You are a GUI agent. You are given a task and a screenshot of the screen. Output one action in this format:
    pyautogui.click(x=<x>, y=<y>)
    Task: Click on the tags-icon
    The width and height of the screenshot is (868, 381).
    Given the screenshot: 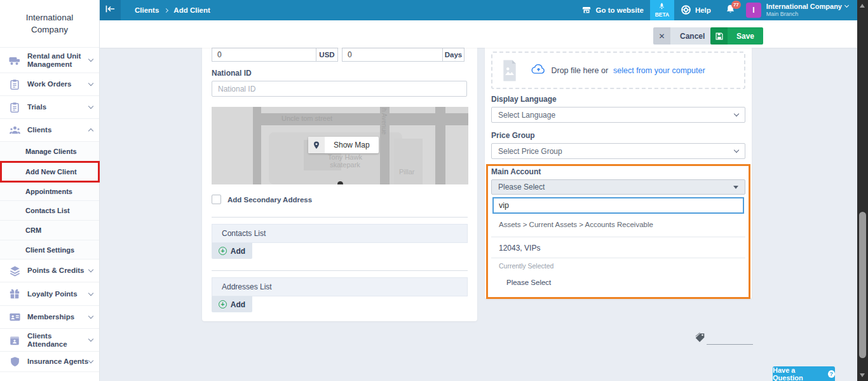 What is the action you would take?
    pyautogui.click(x=700, y=338)
    